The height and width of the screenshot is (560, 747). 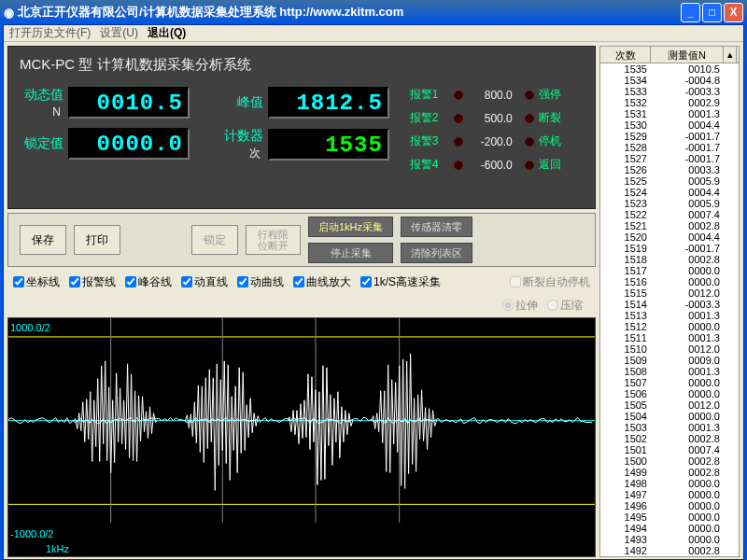 I want to click on table-row: 15160000.0, so click(x=669, y=282).